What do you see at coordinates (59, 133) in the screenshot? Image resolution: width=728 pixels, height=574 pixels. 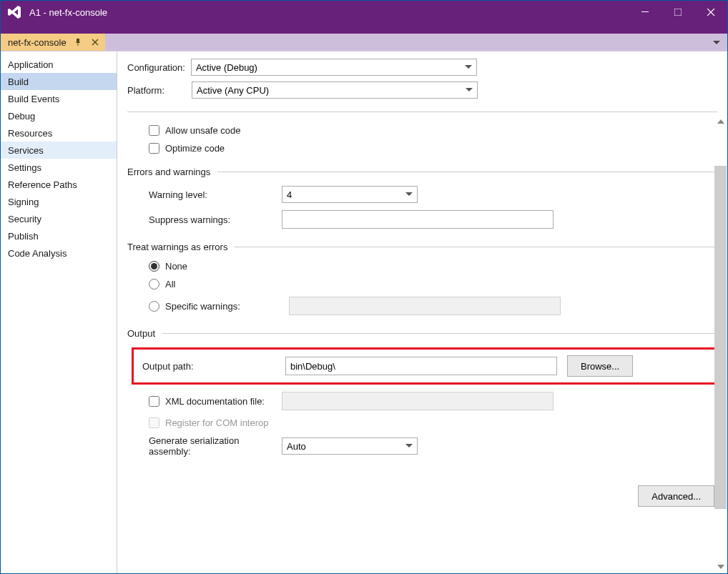 I see `sidebar-item-resources: Resources` at bounding box center [59, 133].